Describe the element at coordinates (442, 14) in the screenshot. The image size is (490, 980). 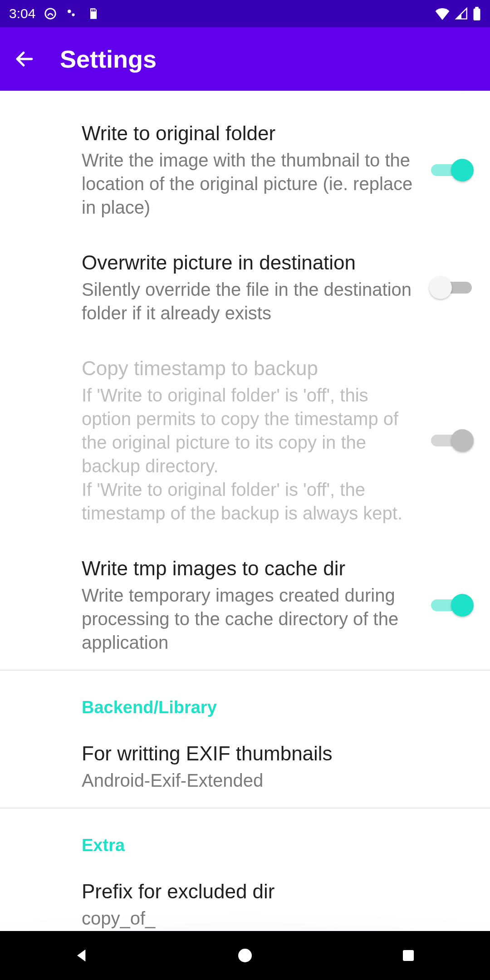
I see `wifi-icon` at that location.